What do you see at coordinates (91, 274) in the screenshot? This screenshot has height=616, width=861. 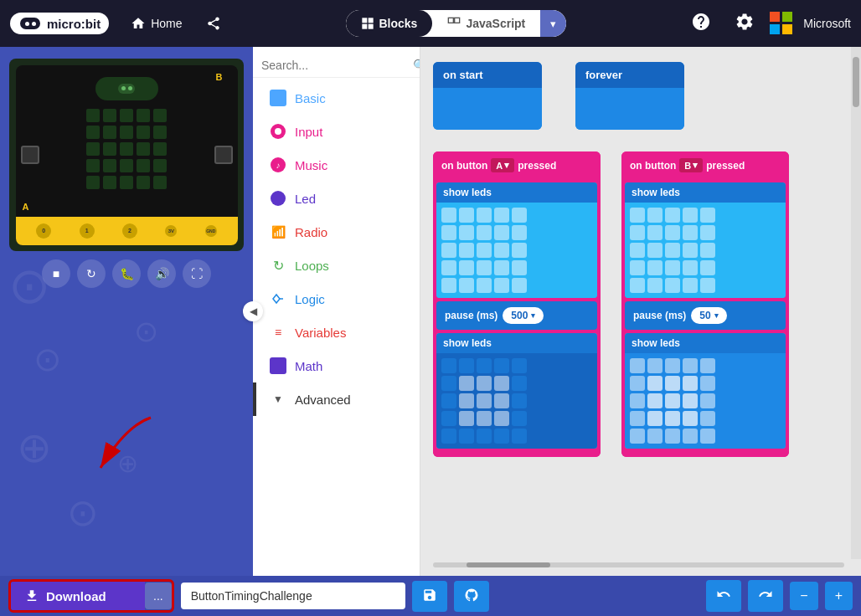 I see `restart-button: ↻` at bounding box center [91, 274].